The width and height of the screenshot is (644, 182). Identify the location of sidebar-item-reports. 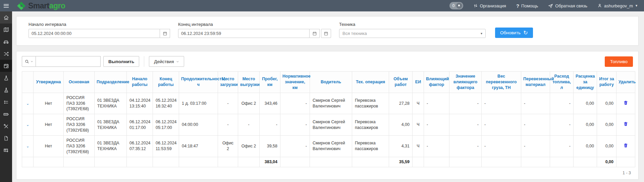
(6, 150).